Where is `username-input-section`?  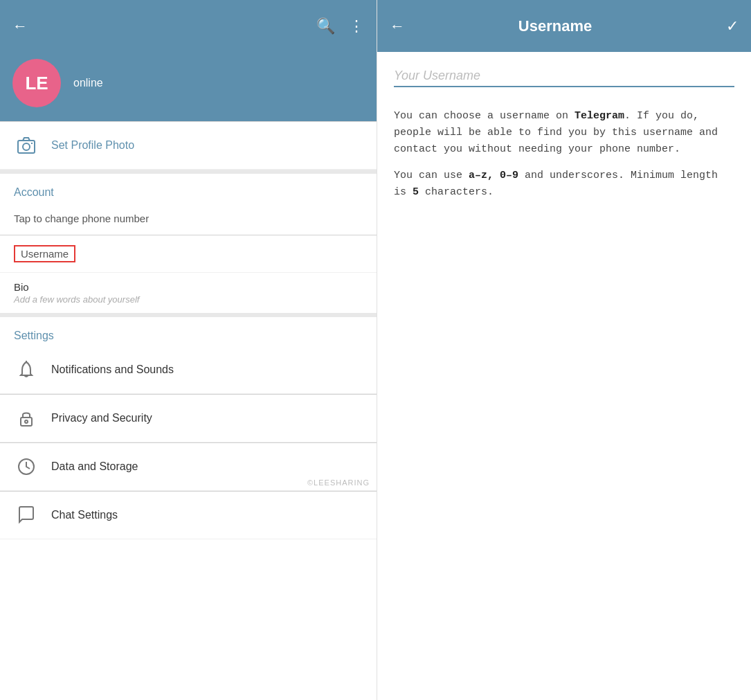 username-input-section is located at coordinates (564, 73).